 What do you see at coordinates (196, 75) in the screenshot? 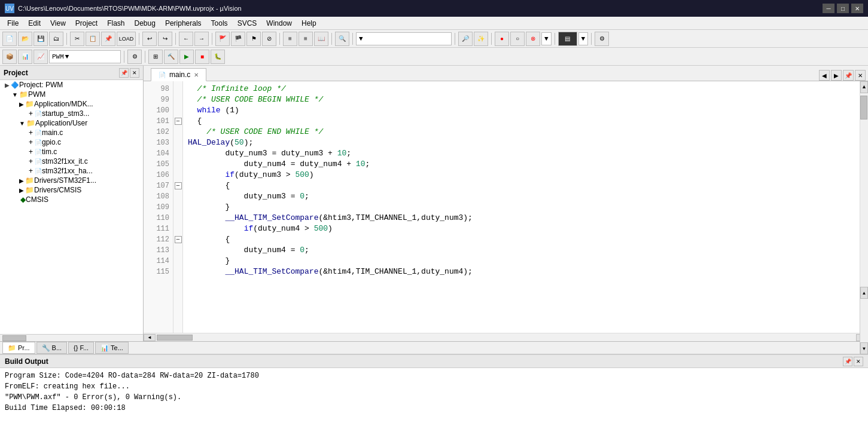
I see `tab-close-button: ✕` at bounding box center [196, 75].